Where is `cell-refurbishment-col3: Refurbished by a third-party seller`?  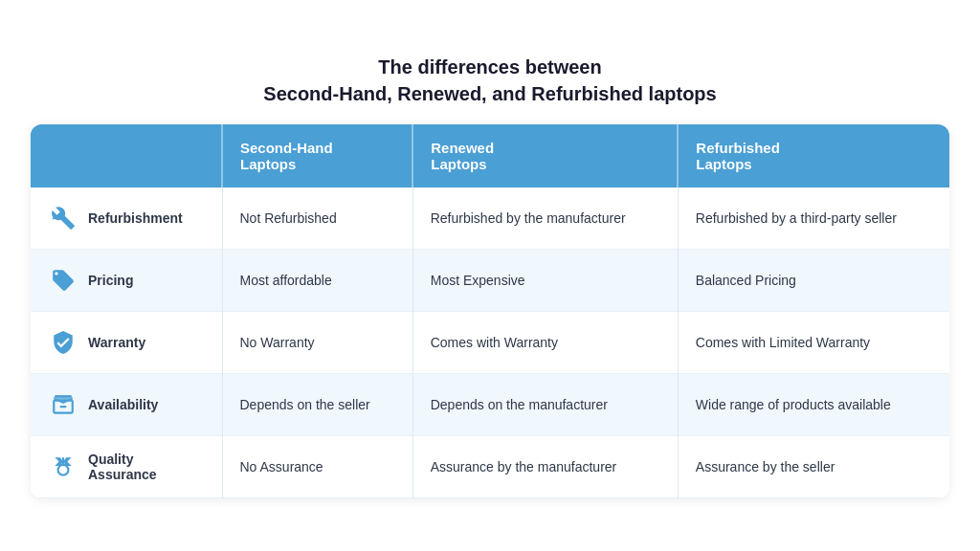
cell-refurbishment-col3: Refurbished by a third-party seller is located at coordinates (813, 218).